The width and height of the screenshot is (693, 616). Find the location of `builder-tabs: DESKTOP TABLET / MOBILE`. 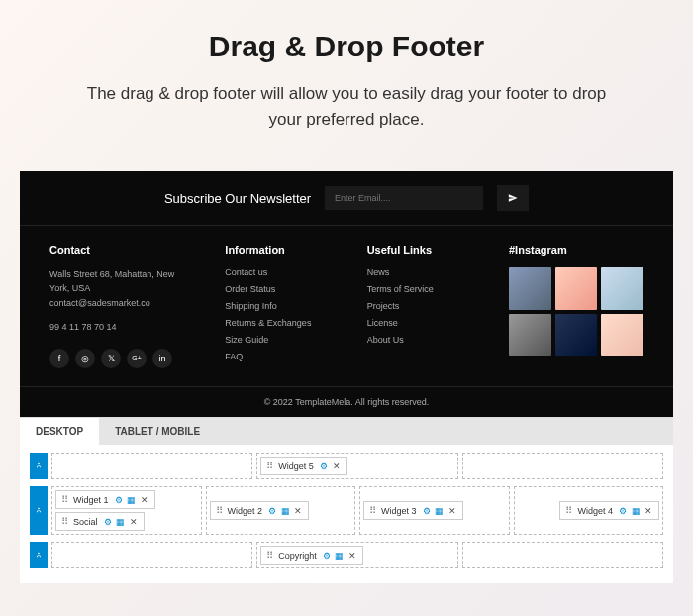

builder-tabs: DESKTOP TABLET / MOBILE is located at coordinates (346, 432).